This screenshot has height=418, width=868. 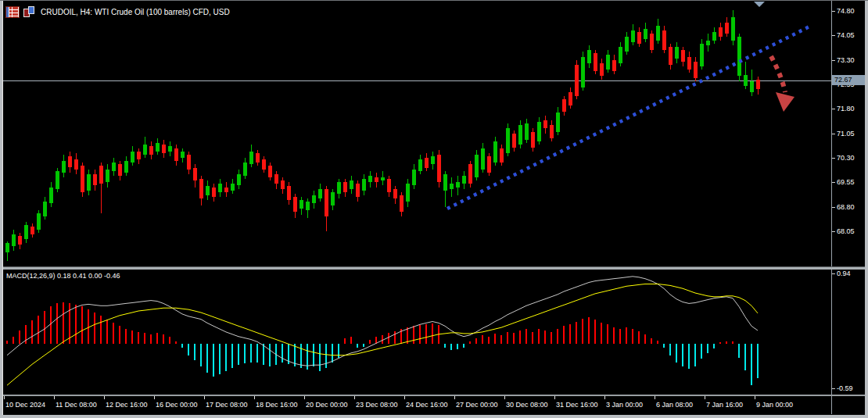 What do you see at coordinates (846, 231) in the screenshot?
I see `price-tick-label: 68.05` at bounding box center [846, 231].